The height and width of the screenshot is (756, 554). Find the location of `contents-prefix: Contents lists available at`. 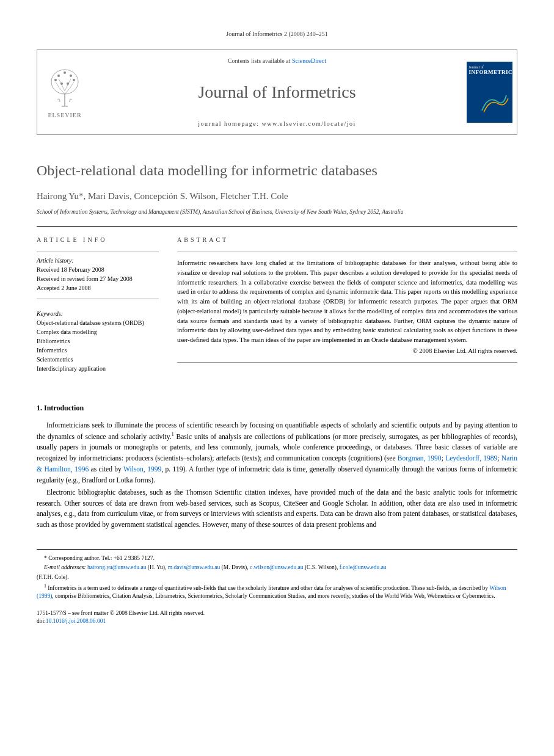

contents-prefix: Contents lists available at is located at coordinates (260, 61).